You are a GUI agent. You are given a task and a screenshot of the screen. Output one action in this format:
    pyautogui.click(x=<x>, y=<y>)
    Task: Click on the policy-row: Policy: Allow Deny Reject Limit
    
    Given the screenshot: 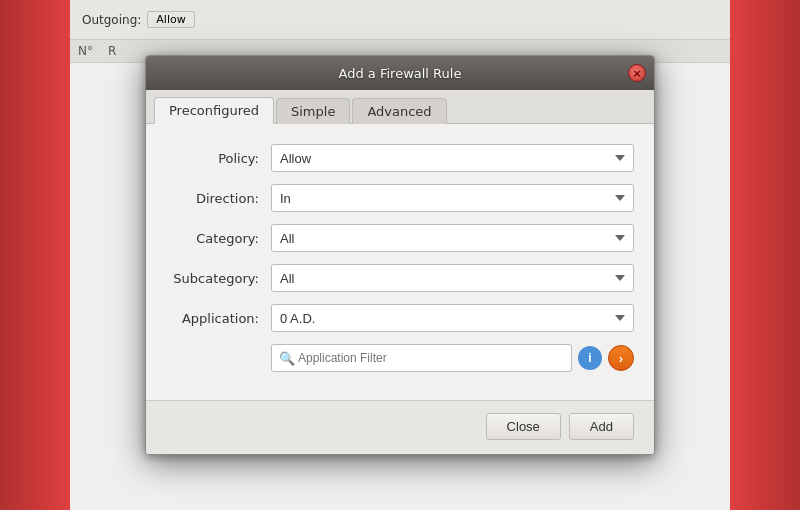 What is the action you would take?
    pyautogui.click(x=400, y=158)
    